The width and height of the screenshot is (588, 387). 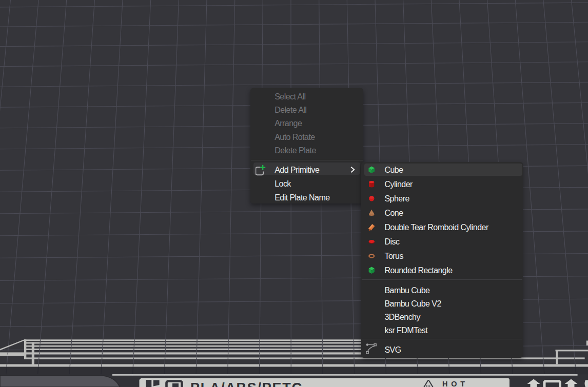 What do you see at coordinates (456, 383) in the screenshot?
I see `svg-text: HOT` at bounding box center [456, 383].